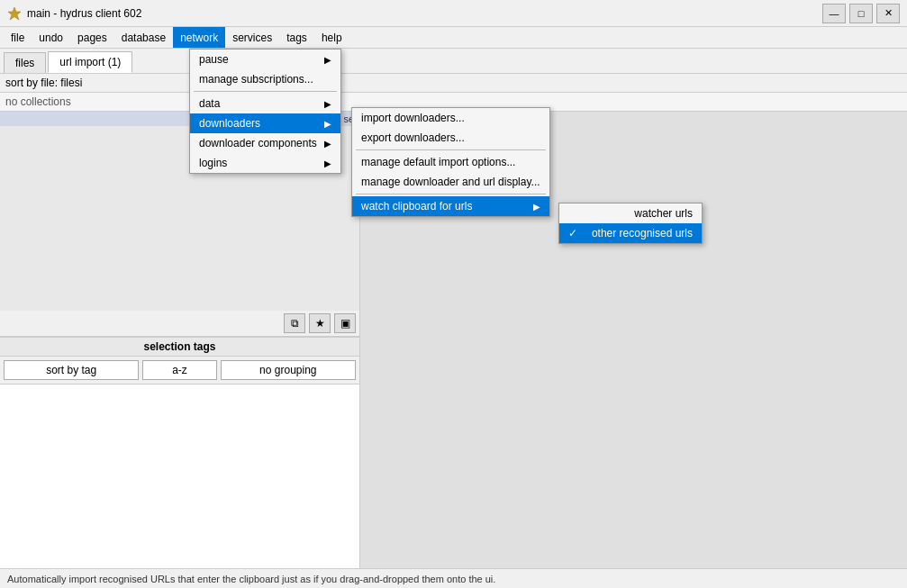  I want to click on tag-sort-bar: sort by tag a-z no grouping, so click(180, 371).